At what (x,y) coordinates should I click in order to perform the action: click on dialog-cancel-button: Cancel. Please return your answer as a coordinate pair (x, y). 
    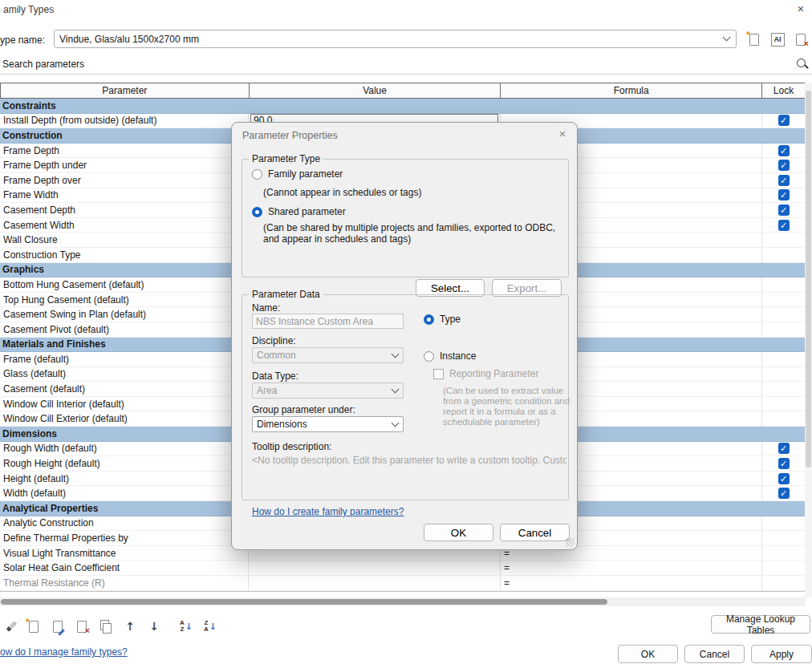
    Looking at the image, I should click on (534, 532).